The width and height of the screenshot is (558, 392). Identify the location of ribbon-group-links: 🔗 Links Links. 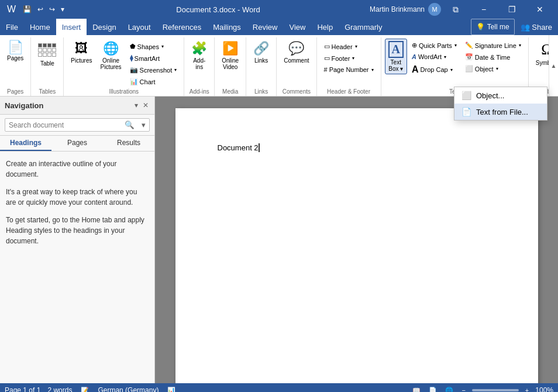
(261, 67).